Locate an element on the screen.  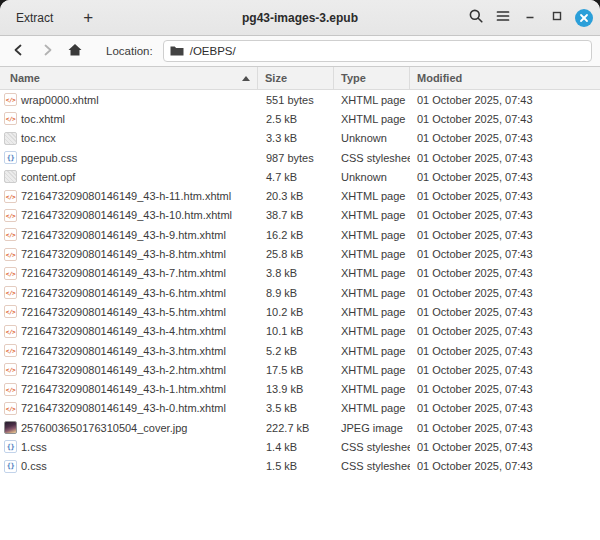
location-input: /OEBPS/ is located at coordinates (378, 51).